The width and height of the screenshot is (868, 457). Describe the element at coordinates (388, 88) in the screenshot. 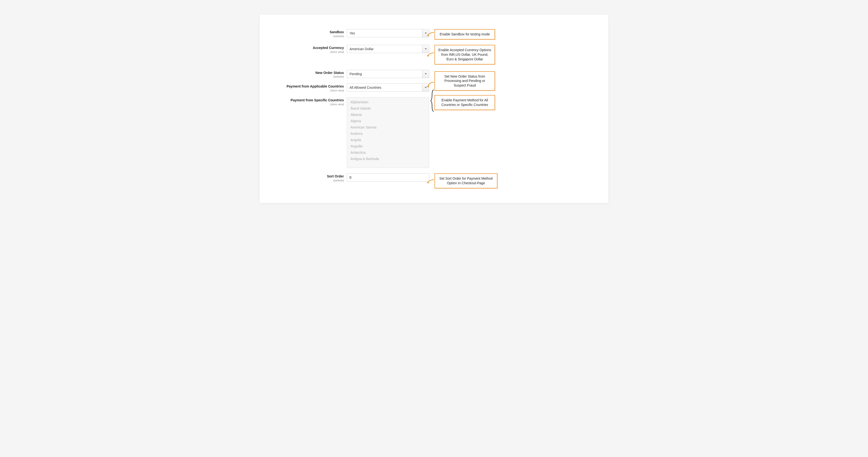

I see `select-applicable-countries: All Allowed Countries` at that location.